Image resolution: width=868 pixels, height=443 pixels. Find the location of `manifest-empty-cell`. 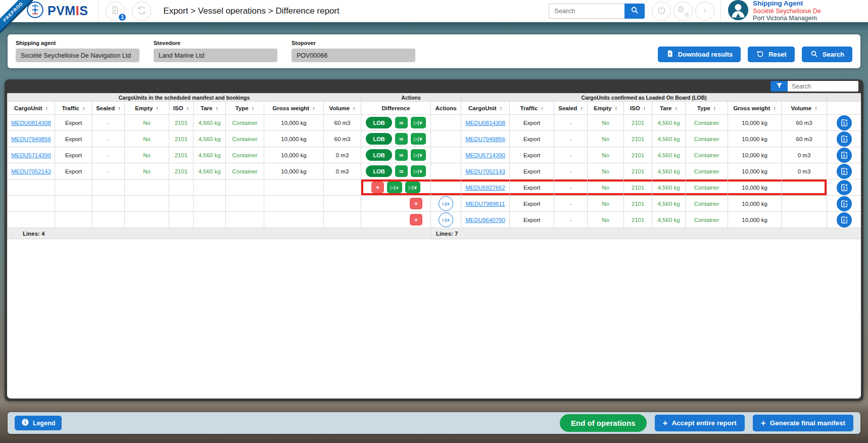

manifest-empty-cell is located at coordinates (147, 188).